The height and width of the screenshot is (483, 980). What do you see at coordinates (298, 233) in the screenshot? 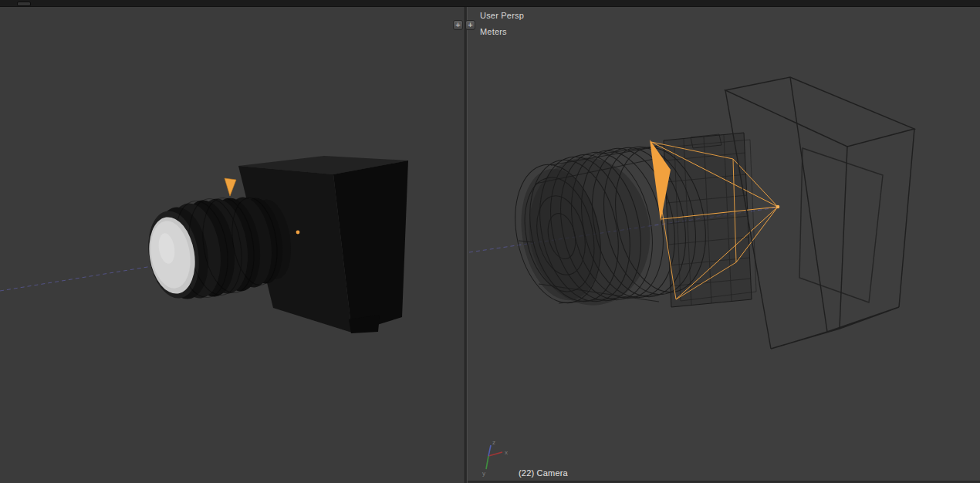
I see `object-origin-dot` at bounding box center [298, 233].